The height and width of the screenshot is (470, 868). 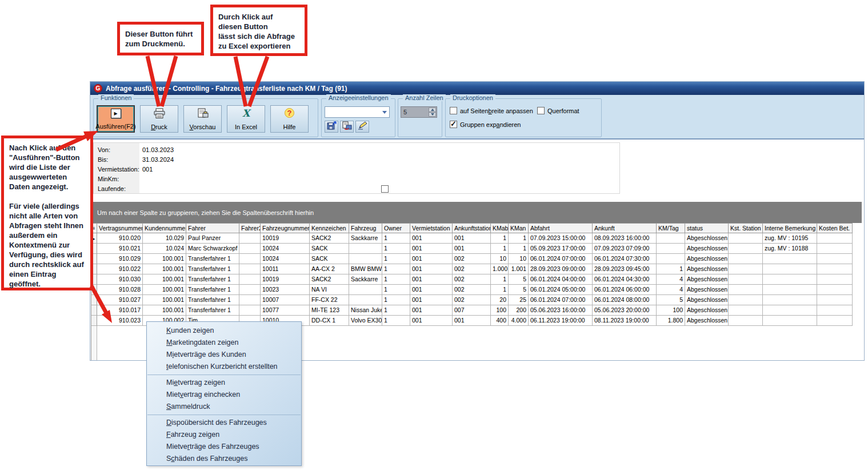 What do you see at coordinates (366, 280) in the screenshot?
I see `cell-fahrzeug: Sackkarre` at bounding box center [366, 280].